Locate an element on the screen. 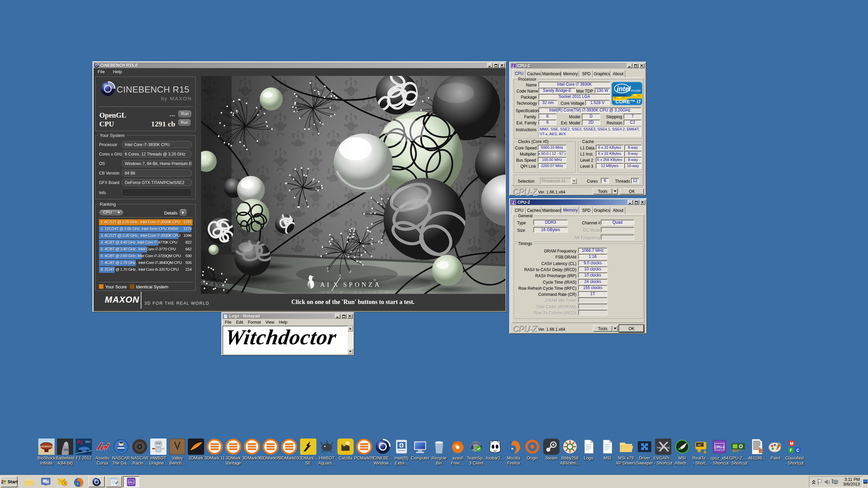 The width and height of the screenshot is (868, 488). svg-text: F is located at coordinates (791, 450).